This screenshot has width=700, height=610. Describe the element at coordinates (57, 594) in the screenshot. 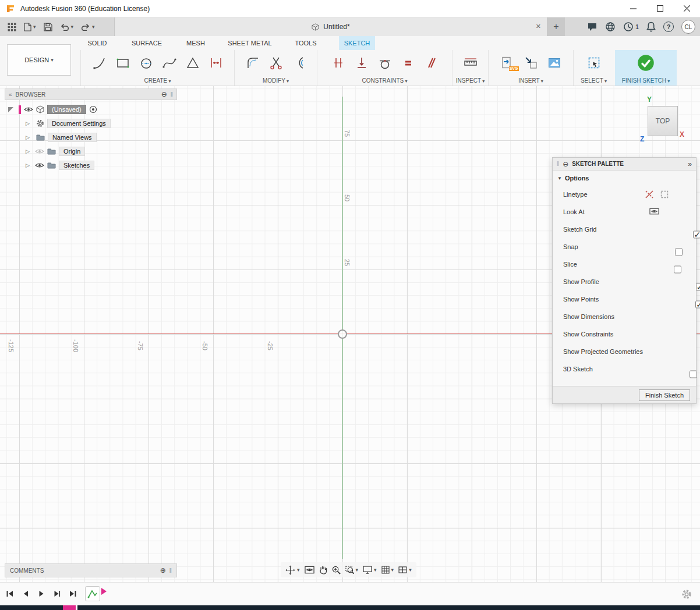

I see `timeline-step-forward-button` at that location.